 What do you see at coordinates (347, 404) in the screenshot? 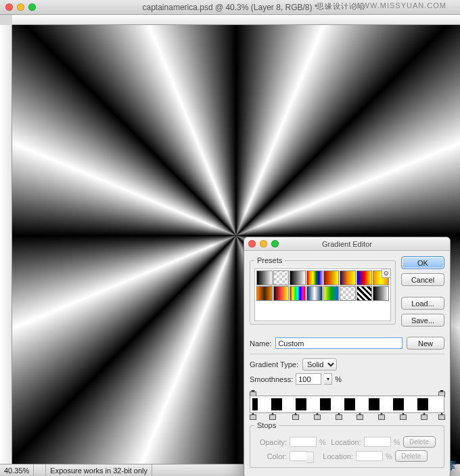
I see `gradient-bar` at bounding box center [347, 404].